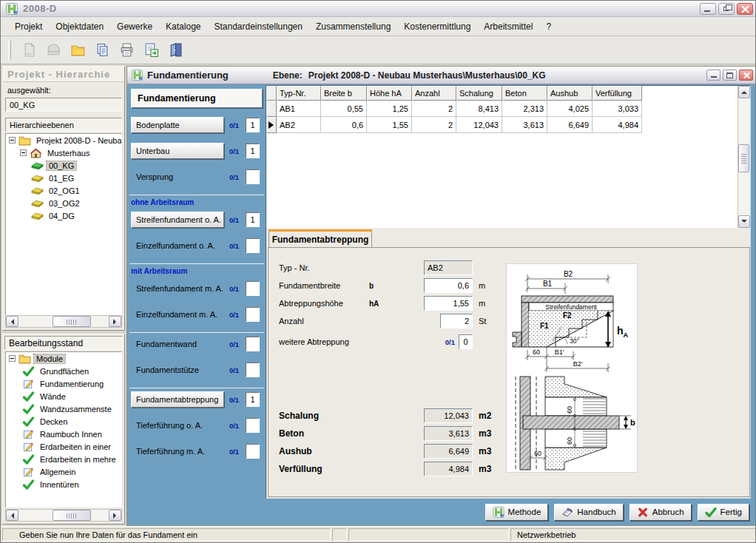 The width and height of the screenshot is (756, 543). Describe the element at coordinates (320, 238) in the screenshot. I see `tab-fundamentabtreppung: Fundamentabtreppung` at that location.